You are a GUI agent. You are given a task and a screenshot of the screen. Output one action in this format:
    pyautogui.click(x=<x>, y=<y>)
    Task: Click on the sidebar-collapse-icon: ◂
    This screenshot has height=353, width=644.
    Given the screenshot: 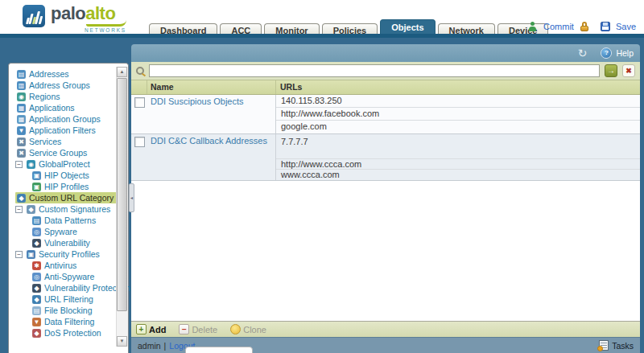 What is the action you would take?
    pyautogui.click(x=132, y=198)
    